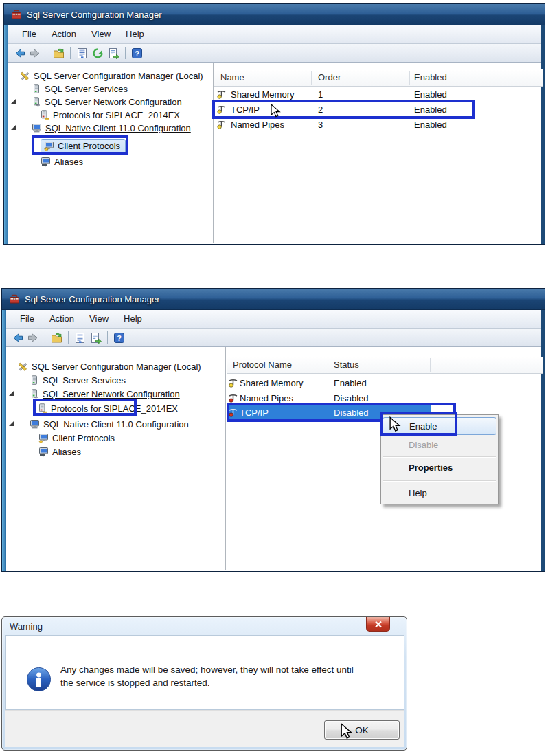 This screenshot has width=548, height=756. I want to click on ok-button: OK, so click(362, 730).